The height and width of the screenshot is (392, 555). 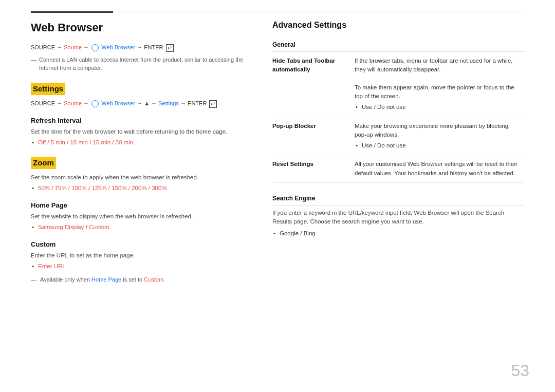 I want to click on custom-note: Available only when Home Page is set to …, so click(x=141, y=279).